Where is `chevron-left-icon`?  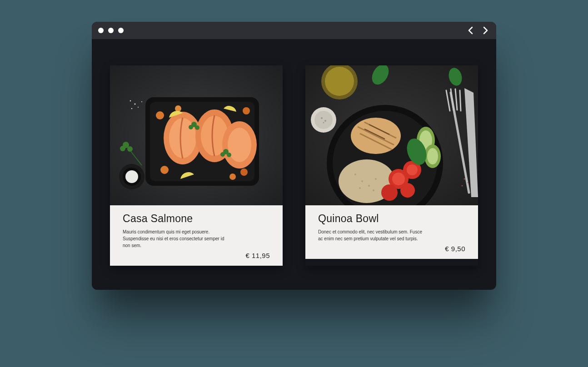
chevron-left-icon is located at coordinates (471, 30).